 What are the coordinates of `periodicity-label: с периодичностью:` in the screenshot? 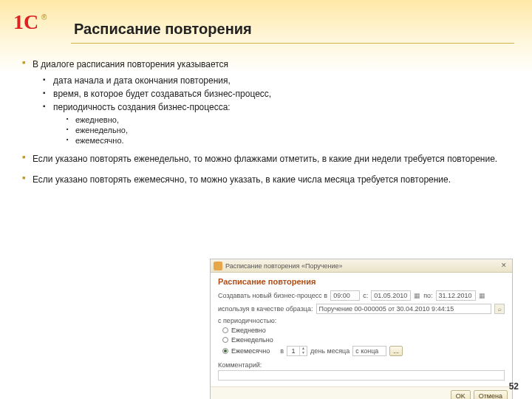 It's located at (361, 321).